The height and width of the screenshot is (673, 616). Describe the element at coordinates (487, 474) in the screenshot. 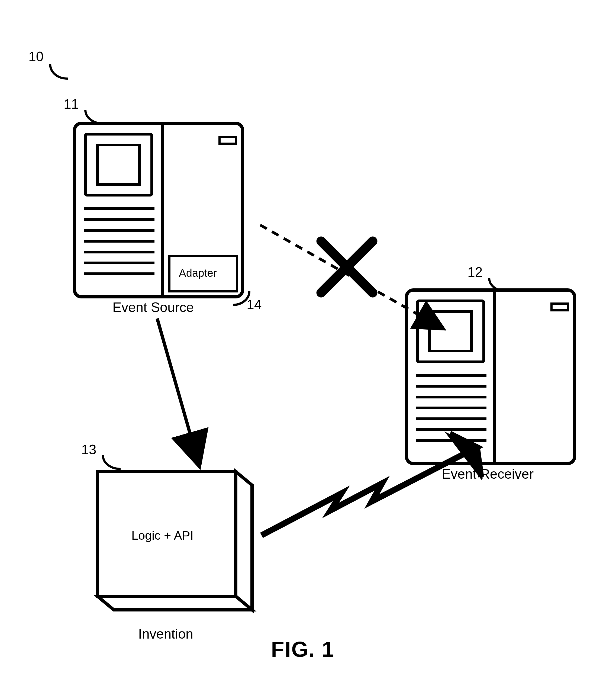

I see `event-receiver-caption: Event Receiver` at that location.